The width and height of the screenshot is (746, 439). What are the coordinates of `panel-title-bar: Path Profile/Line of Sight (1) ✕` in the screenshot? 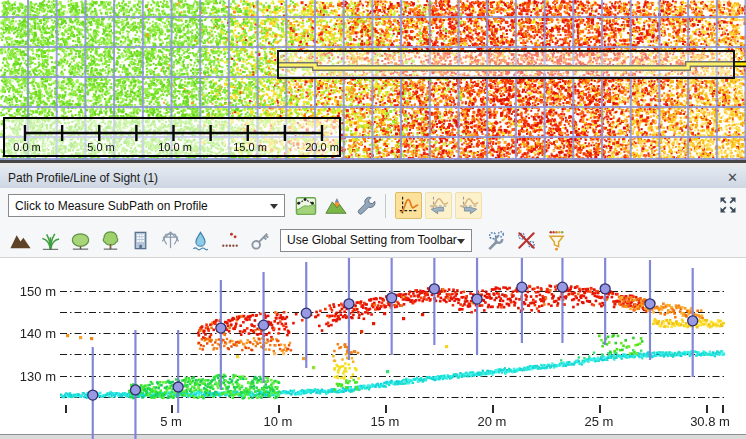 It's located at (373, 178).